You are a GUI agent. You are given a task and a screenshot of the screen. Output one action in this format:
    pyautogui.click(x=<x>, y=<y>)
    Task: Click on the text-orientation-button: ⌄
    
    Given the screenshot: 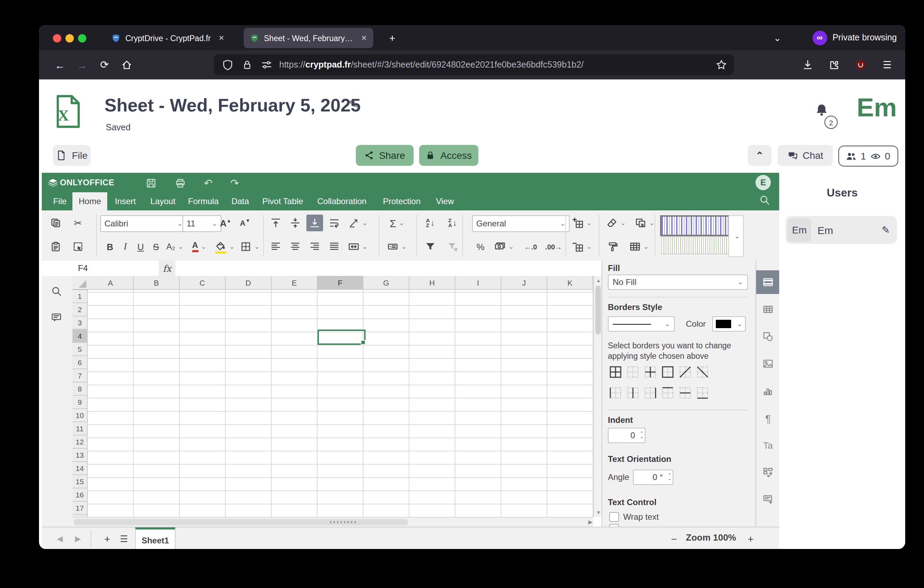 What is the action you would take?
    pyautogui.click(x=358, y=223)
    